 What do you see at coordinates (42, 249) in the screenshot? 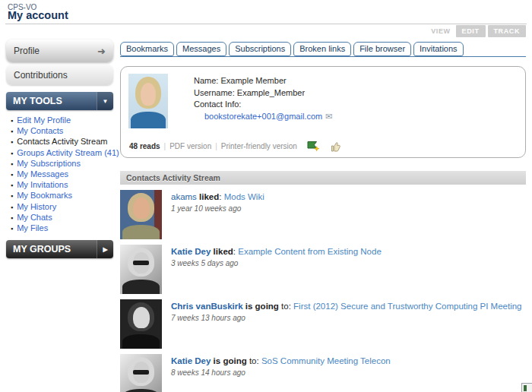
I see `my-groups-label: MY GROUPS` at bounding box center [42, 249].